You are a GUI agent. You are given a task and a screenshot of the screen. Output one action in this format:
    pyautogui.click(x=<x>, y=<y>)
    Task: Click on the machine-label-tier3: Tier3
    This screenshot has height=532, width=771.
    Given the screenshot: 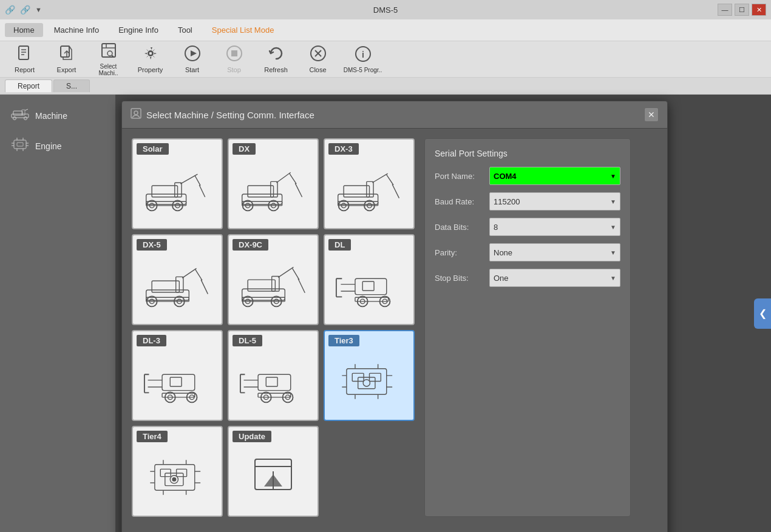 What is the action you would take?
    pyautogui.click(x=344, y=341)
    